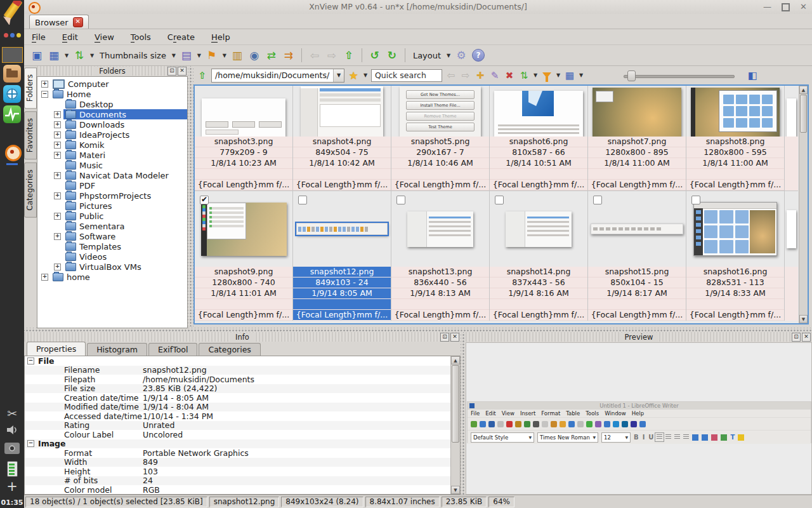  I want to click on rotate-right-icon: ↻, so click(392, 55).